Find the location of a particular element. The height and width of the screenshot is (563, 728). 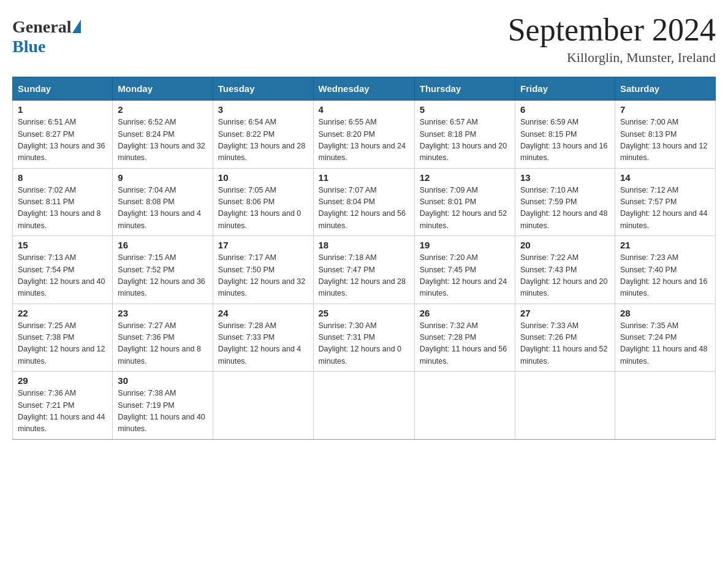

day-number: 7 is located at coordinates (665, 109).